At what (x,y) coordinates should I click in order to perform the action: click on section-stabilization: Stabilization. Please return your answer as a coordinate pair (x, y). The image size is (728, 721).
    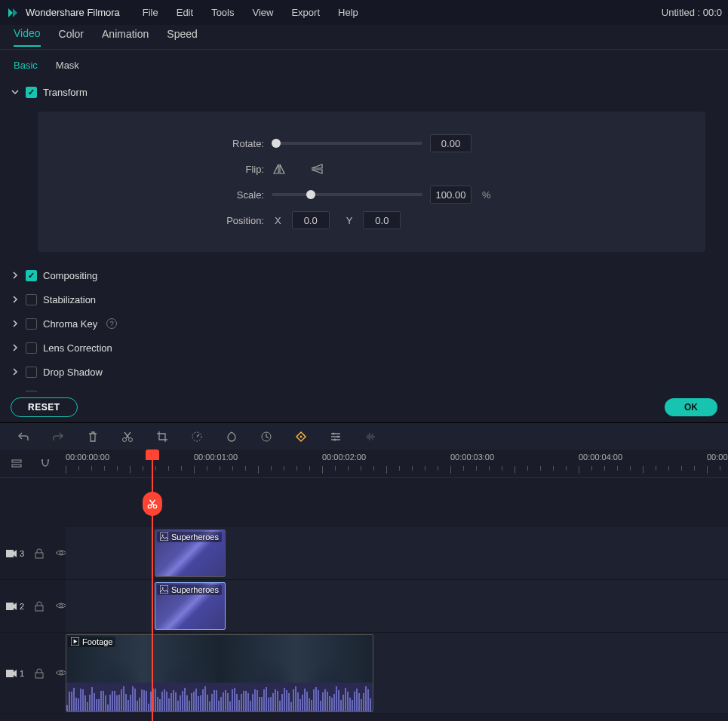
    Looking at the image, I should click on (364, 299).